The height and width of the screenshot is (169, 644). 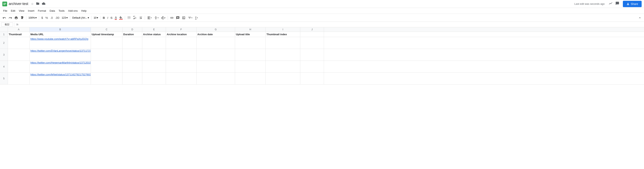 I want to click on italic-button: I, so click(x=108, y=18).